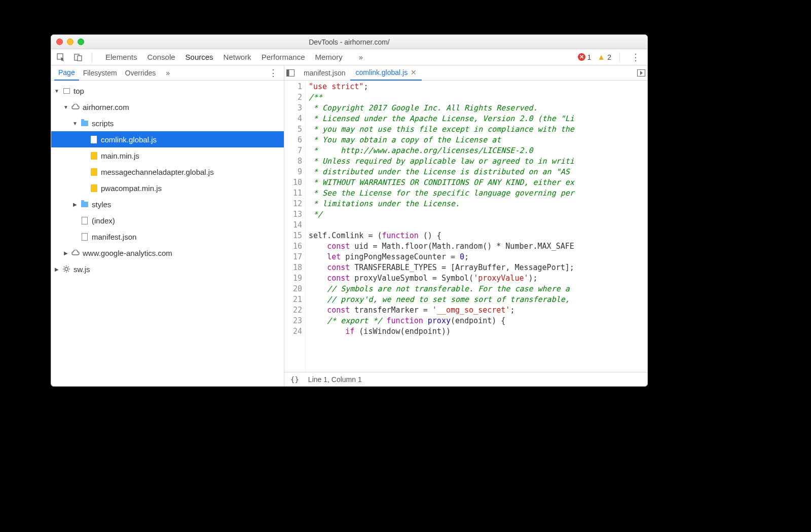 This screenshot has width=811, height=532. Describe the element at coordinates (589, 57) in the screenshot. I see `error-count-value: 1` at that location.